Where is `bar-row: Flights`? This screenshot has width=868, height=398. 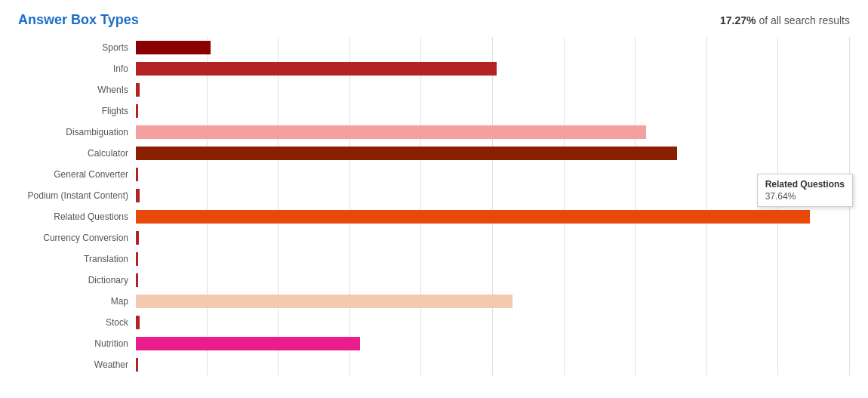 bar-row: Flights is located at coordinates (493, 111).